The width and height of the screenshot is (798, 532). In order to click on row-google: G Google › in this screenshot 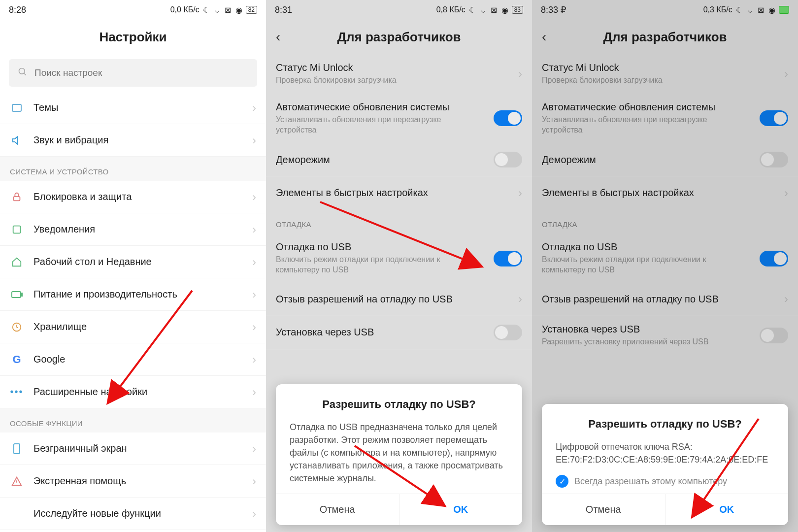, I will do `click(133, 360)`.